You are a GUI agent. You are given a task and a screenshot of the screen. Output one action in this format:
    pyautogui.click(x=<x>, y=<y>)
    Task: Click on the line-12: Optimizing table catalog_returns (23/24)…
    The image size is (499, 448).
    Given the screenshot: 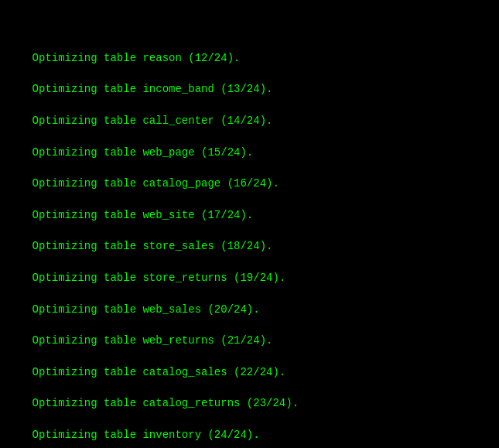 What is the action you would take?
    pyautogui.click(x=166, y=403)
    